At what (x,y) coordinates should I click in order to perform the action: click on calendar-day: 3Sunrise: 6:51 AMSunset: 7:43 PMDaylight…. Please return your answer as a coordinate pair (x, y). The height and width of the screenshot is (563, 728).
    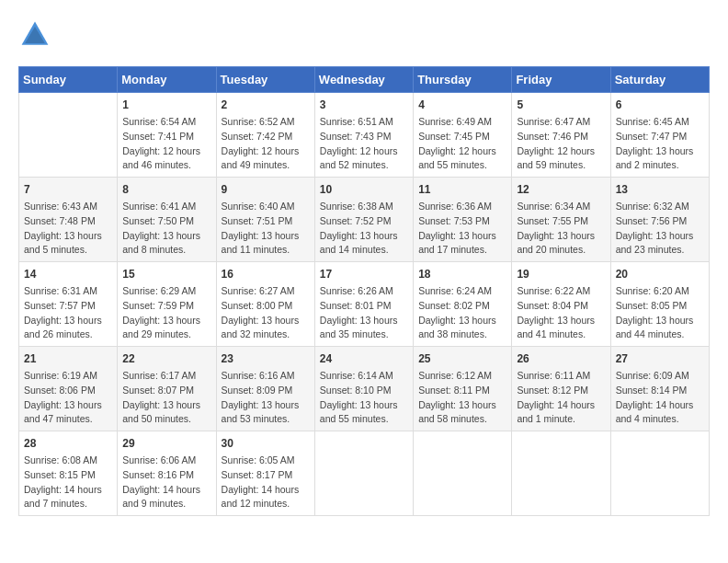
    Looking at the image, I should click on (364, 135).